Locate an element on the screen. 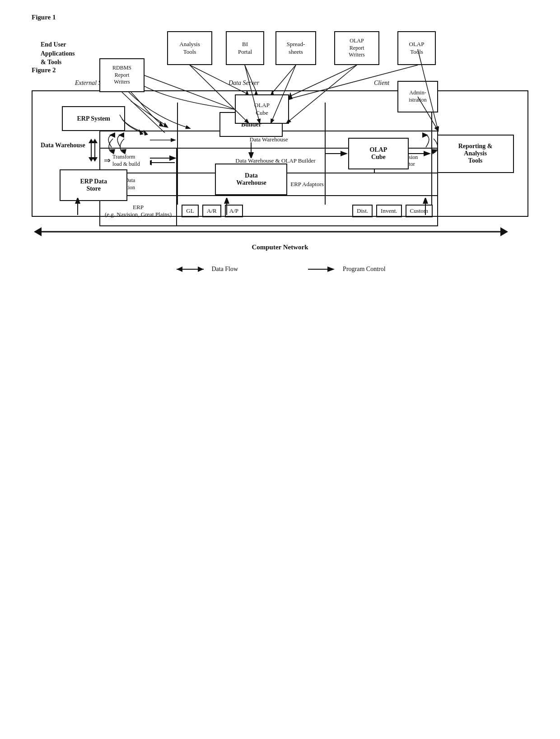  data-flow-arrow is located at coordinates (190, 269).